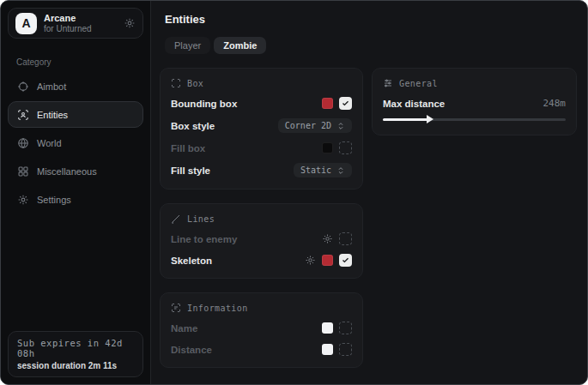 The image size is (588, 385). What do you see at coordinates (23, 143) in the screenshot?
I see `globe-icon` at bounding box center [23, 143].